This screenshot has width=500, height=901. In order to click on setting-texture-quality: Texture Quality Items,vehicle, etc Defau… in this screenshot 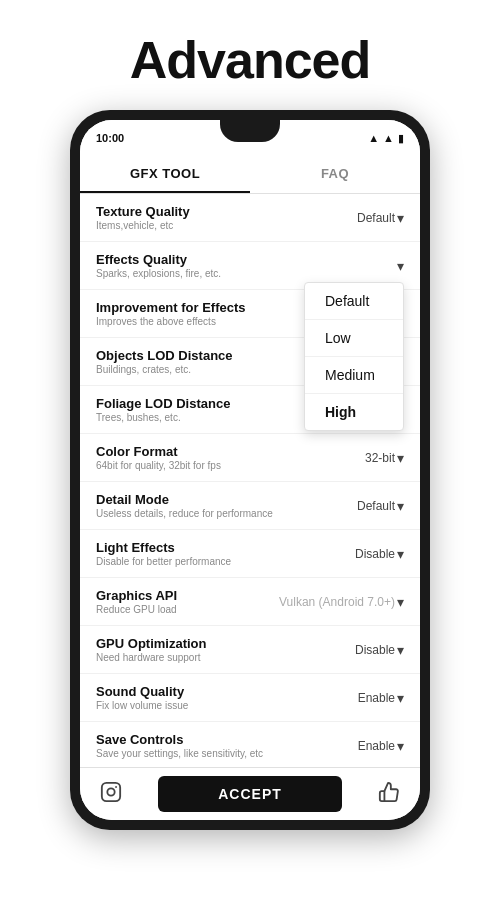, I will do `click(250, 218)`.